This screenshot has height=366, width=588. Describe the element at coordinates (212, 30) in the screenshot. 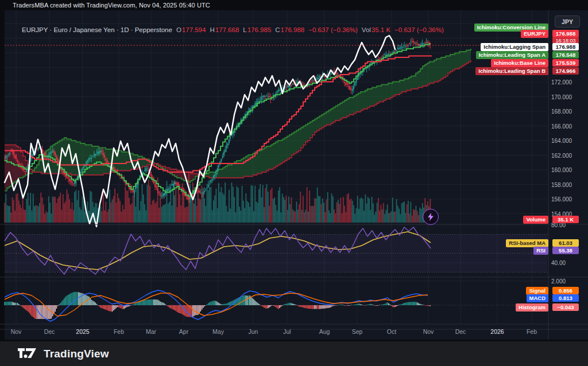

I see `high-label: H` at that location.